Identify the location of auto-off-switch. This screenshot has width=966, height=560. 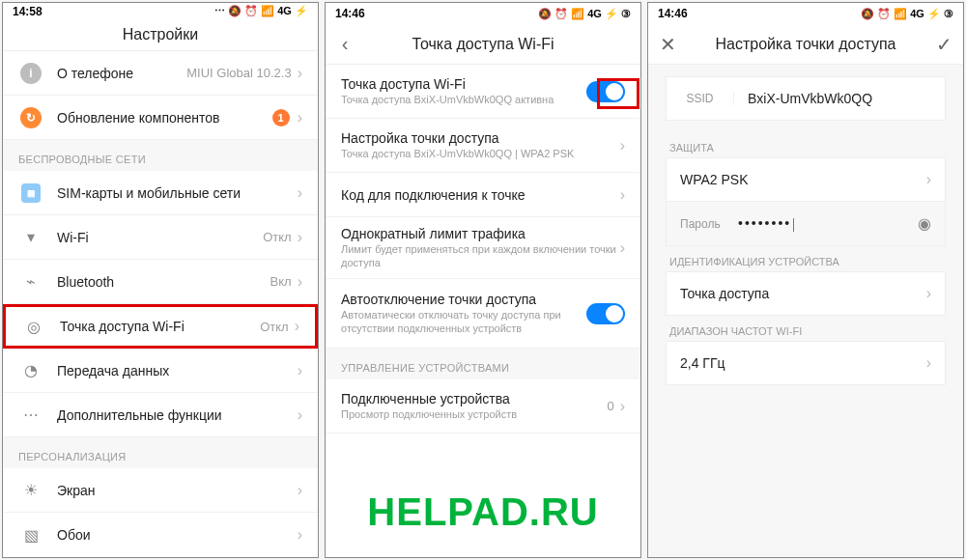
(606, 314).